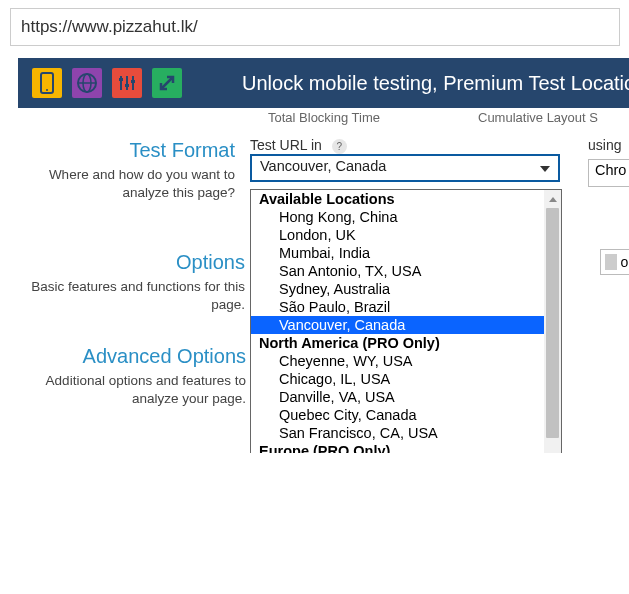 The height and width of the screenshot is (594, 629). What do you see at coordinates (608, 173) in the screenshot?
I see `browser-select: Chro` at bounding box center [608, 173].